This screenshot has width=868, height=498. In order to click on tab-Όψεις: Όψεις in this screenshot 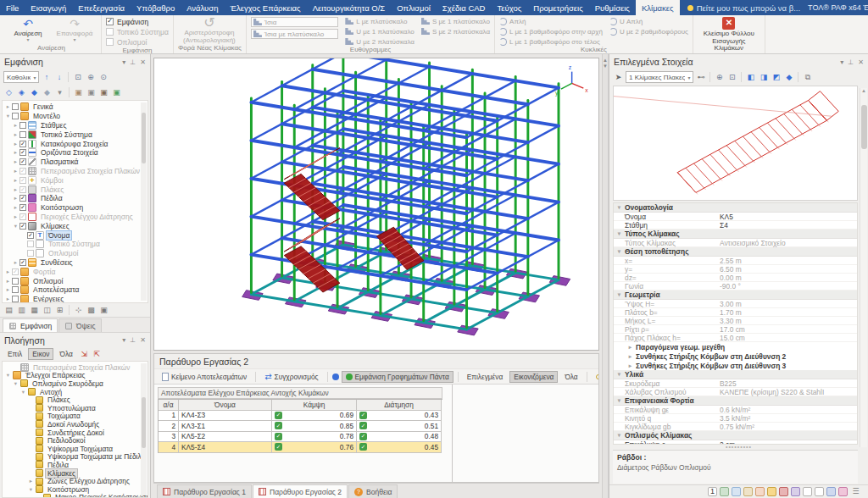, I will do `click(80, 325)`.